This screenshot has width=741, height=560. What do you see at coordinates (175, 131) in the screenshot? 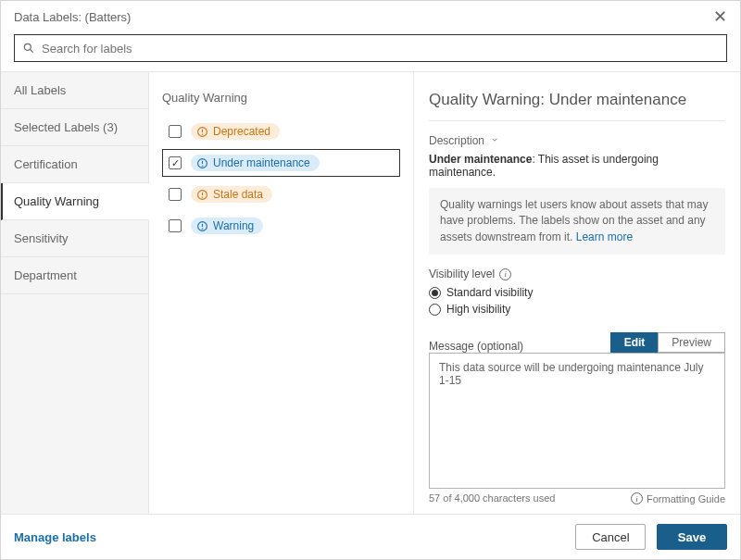
I see `checkbox-deprecated` at bounding box center [175, 131].